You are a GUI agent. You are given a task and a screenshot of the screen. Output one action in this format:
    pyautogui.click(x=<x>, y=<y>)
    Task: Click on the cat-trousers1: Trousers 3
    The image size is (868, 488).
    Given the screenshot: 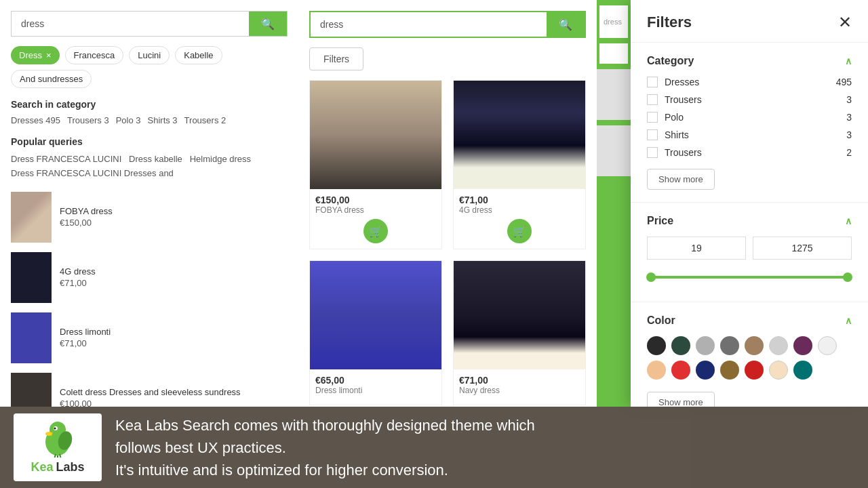 What is the action you would take?
    pyautogui.click(x=88, y=121)
    